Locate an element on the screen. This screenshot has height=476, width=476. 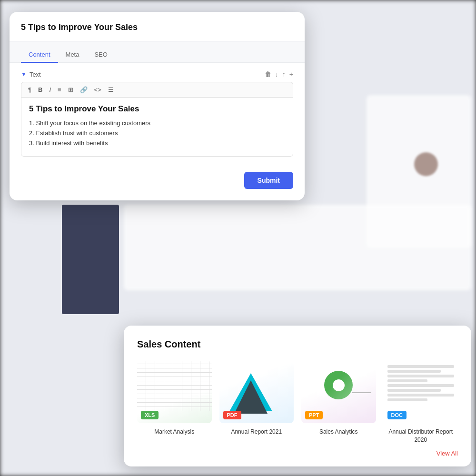
move-down-icon: ↓ is located at coordinates (277, 74).